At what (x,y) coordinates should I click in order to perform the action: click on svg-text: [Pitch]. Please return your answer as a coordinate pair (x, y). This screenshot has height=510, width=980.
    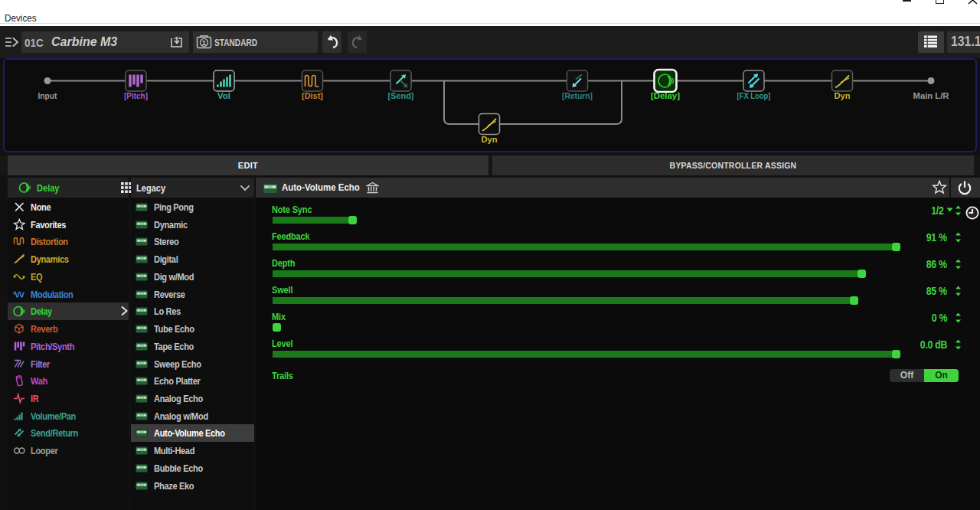
    Looking at the image, I should click on (136, 96).